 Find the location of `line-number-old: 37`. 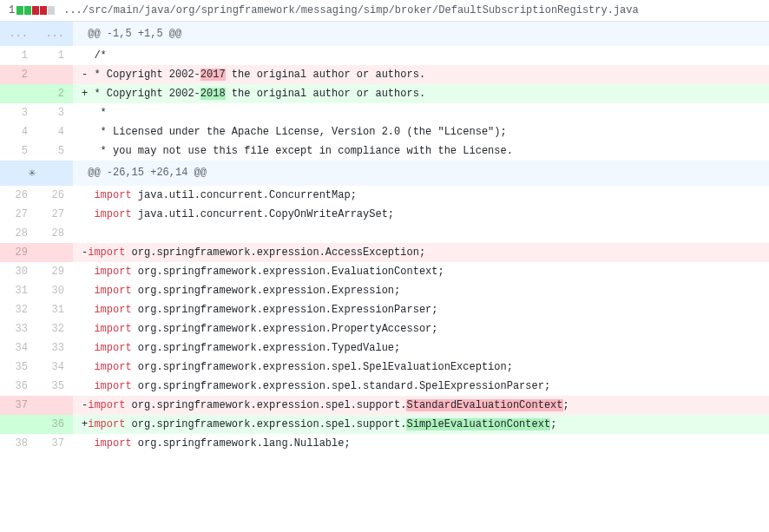

line-number-old: 37 is located at coordinates (18, 405).